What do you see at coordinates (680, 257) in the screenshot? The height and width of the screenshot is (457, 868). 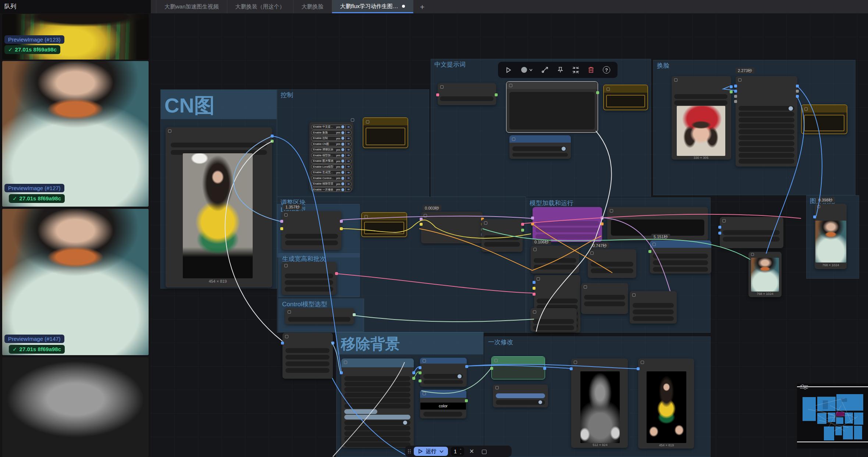 I see `sampler-node` at bounding box center [680, 257].